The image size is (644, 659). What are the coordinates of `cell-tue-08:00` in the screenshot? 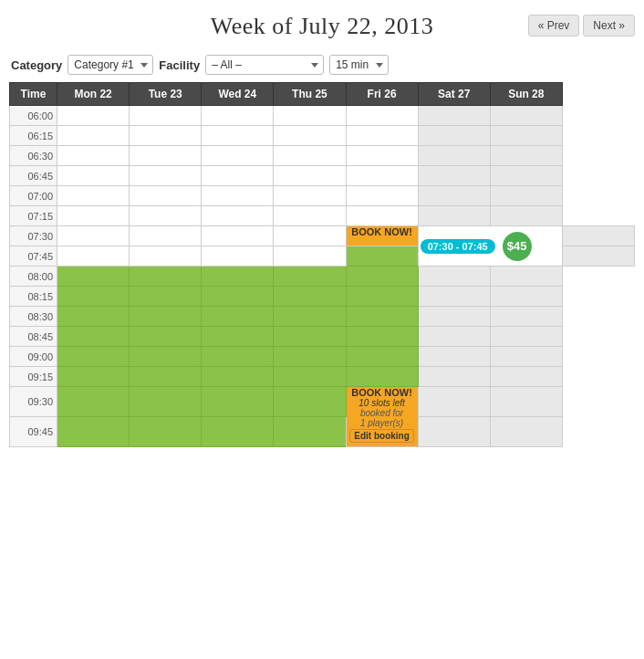 It's located at (166, 277).